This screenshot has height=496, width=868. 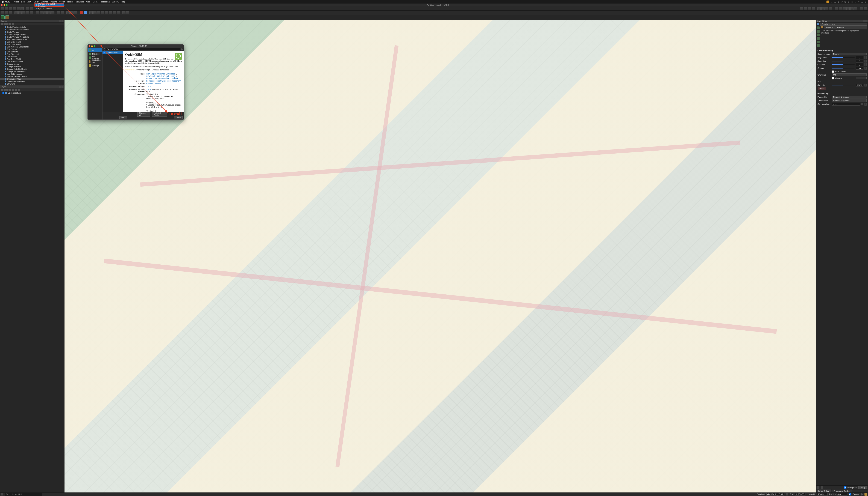 I want to click on copy-features-button, so click(x=49, y=13).